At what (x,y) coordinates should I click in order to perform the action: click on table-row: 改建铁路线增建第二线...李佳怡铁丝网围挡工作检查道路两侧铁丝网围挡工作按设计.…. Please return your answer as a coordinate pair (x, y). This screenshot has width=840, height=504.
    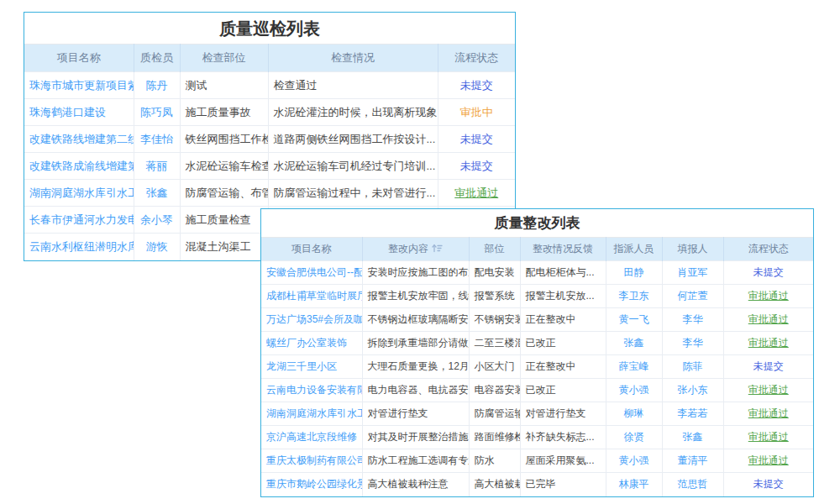
    Looking at the image, I should click on (270, 139).